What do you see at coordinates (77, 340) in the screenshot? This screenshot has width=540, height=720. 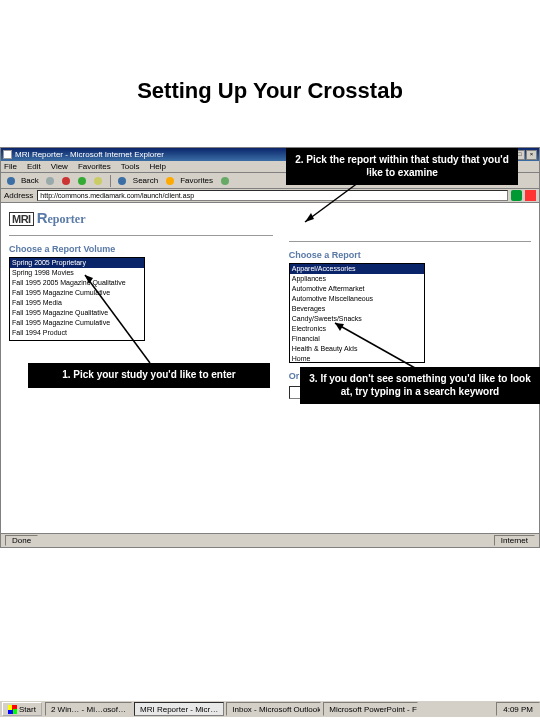 I see `list-item: Fall 1994 Magazine Qualitative` at bounding box center [77, 340].